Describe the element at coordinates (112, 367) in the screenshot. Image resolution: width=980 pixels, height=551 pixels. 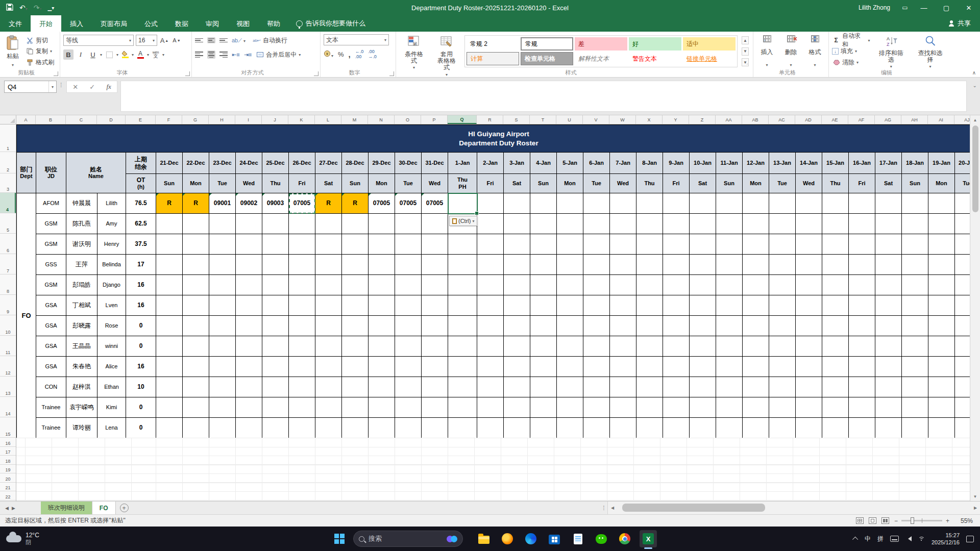
I see `name-en-cell: Alice` at that location.